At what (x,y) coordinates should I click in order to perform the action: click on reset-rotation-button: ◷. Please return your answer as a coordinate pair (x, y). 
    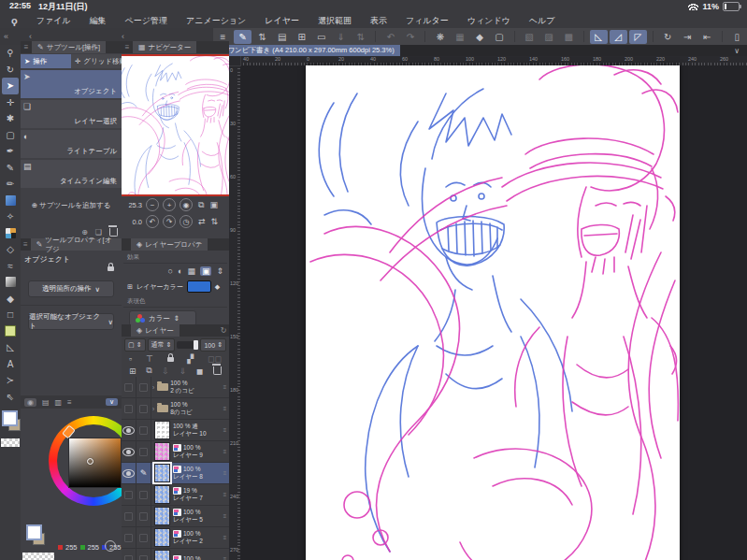
    Looking at the image, I should click on (186, 222).